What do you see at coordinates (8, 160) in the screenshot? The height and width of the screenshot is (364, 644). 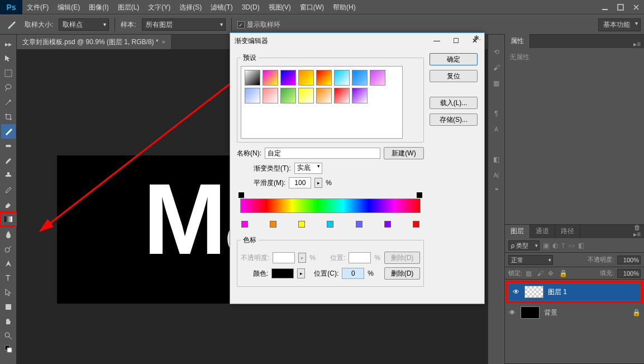 I see `brush-tool` at bounding box center [8, 160].